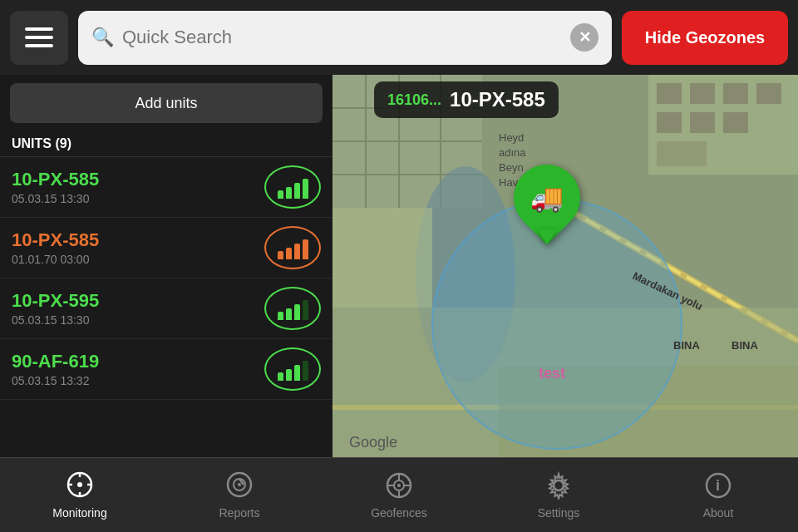 Image resolution: width=798 pixels, height=532 pixels. What do you see at coordinates (552, 373) in the screenshot?
I see `svg-text: test` at bounding box center [552, 373].